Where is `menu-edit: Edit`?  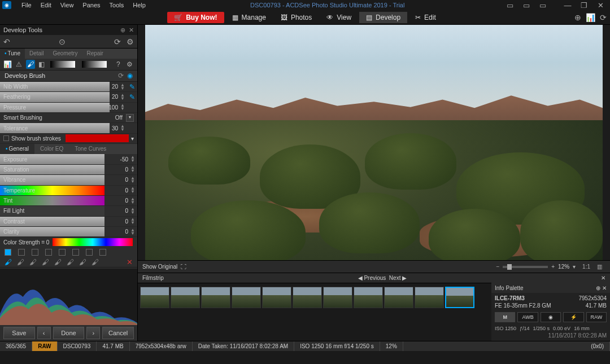 menu-edit: Edit is located at coordinates (46, 5).